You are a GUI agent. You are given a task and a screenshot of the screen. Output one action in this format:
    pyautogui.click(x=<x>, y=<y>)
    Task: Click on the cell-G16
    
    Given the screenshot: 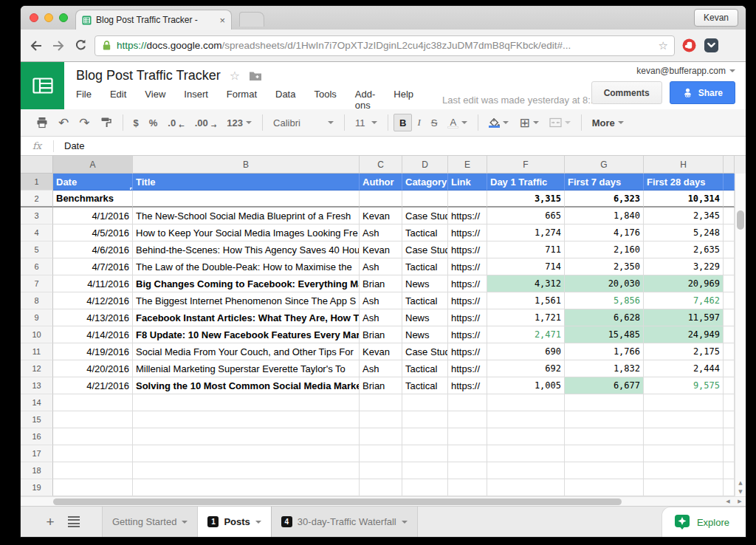 What is the action you would take?
    pyautogui.click(x=604, y=437)
    